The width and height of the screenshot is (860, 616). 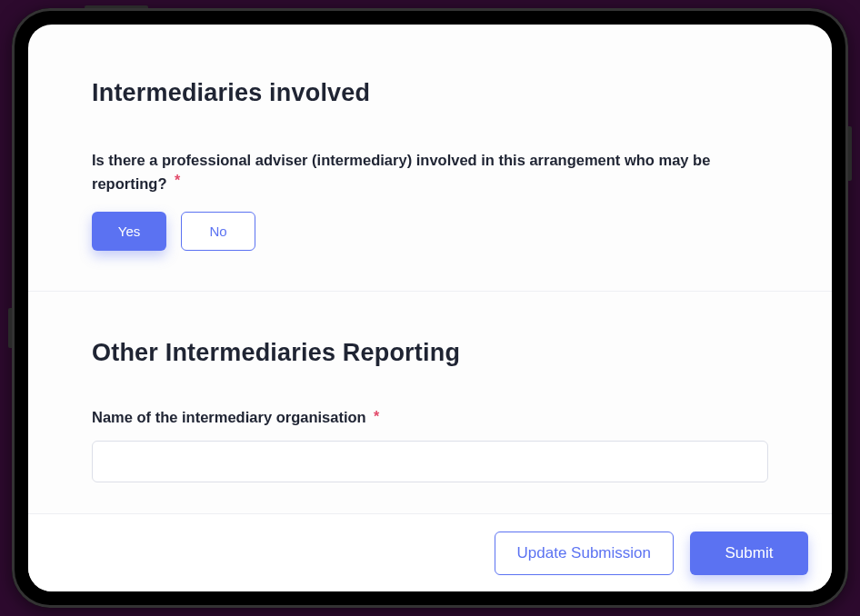 What do you see at coordinates (401, 172) in the screenshot?
I see `question-label: Is there a professional adviser (interme…` at bounding box center [401, 172].